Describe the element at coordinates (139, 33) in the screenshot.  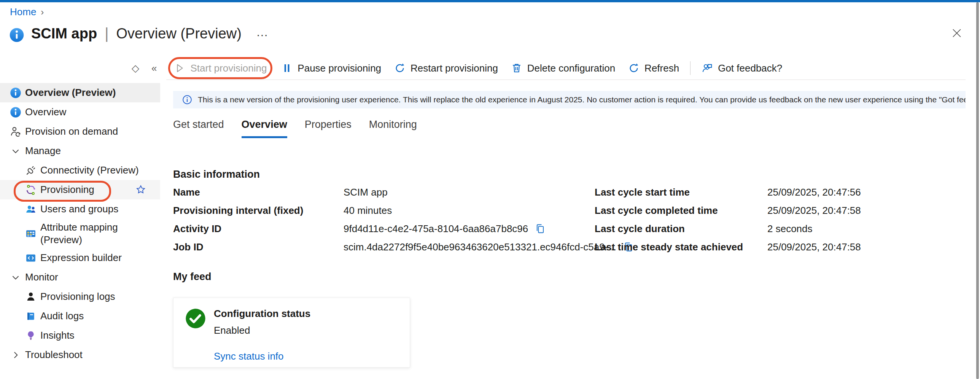
I see `page-title: SCIM app | Overview (Preview) …` at that location.